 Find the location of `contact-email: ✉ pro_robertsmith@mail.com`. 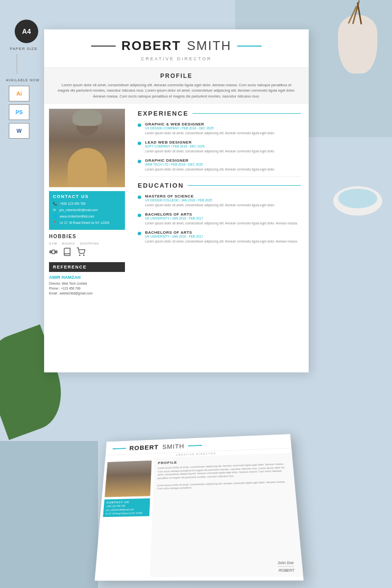

contact-email: ✉ pro_robertsmith@mail.com is located at coordinates (87, 210).